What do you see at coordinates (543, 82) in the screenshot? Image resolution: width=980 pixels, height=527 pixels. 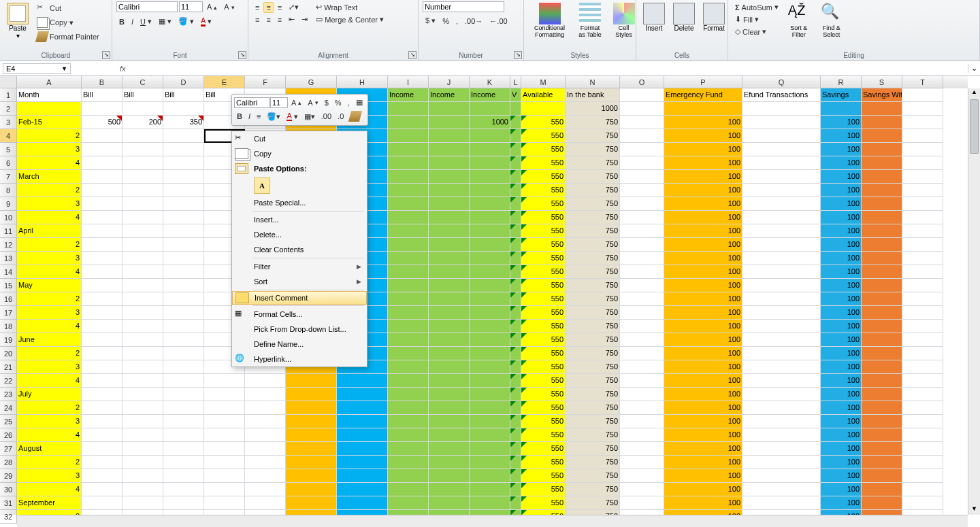 I see `col-header-M: M` at bounding box center [543, 82].